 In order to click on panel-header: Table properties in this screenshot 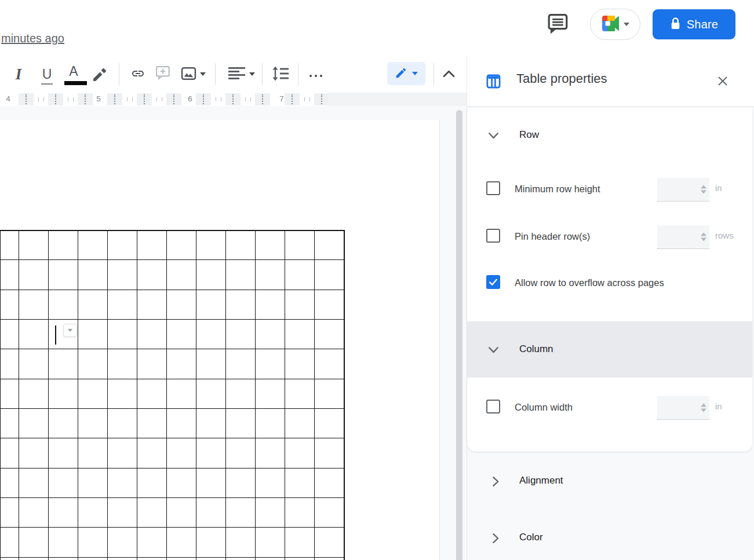, I will do `click(611, 81)`.